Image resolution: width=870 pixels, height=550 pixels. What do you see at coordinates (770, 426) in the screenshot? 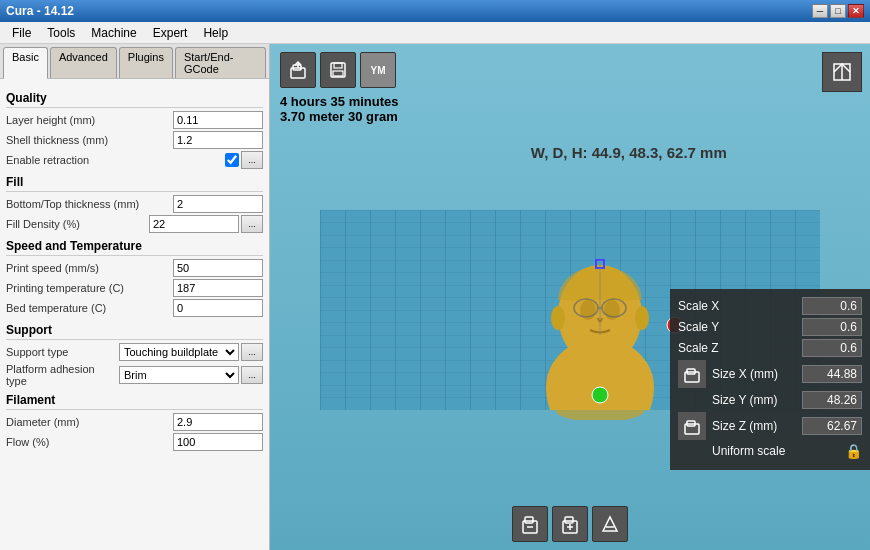
I see `size-z-row: Size Z (mm)` at bounding box center [770, 426].